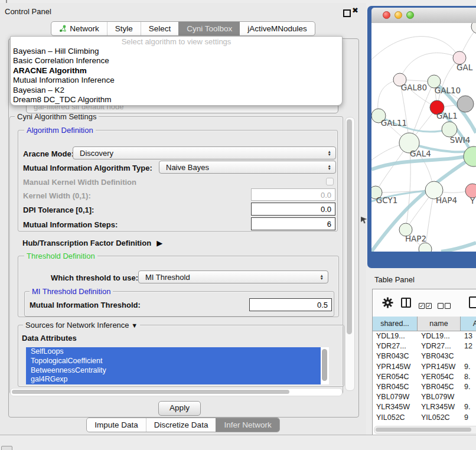 The height and width of the screenshot is (450, 476). Describe the element at coordinates (424, 362) in the screenshot. I see `node-table: ✓✓ shared... name A YDL19...YDL19...13YD…` at that location.